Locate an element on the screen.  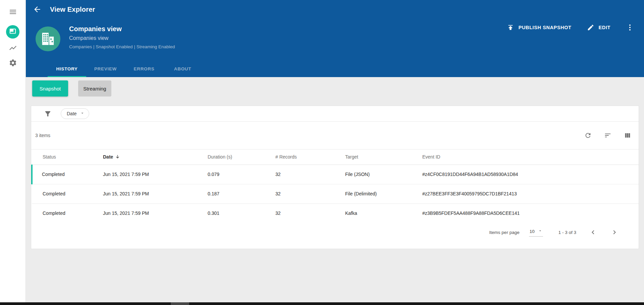
tab-bar: HISTORY PREVIEW ERRORS ABOUT is located at coordinates (125, 69).